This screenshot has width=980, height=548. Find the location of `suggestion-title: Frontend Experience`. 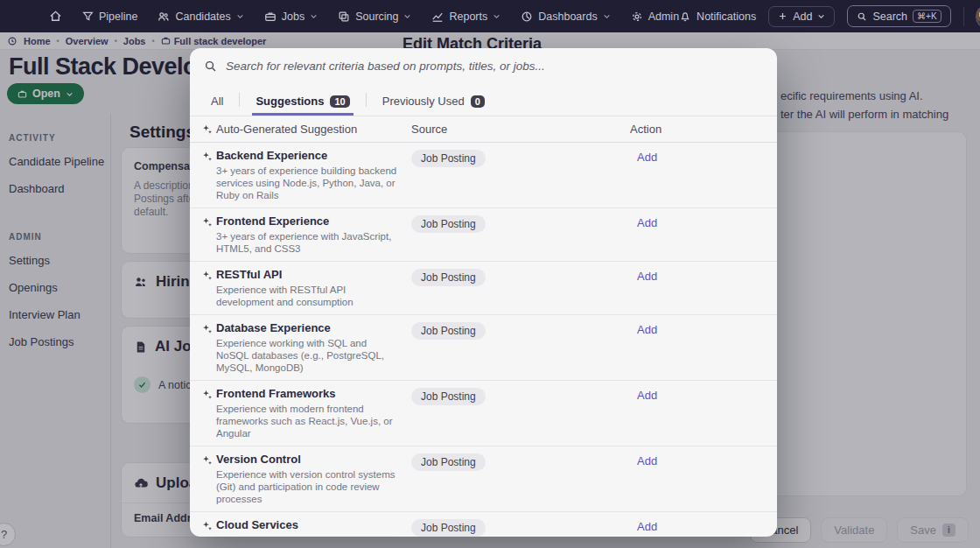

suggestion-title: Frontend Experience is located at coordinates (313, 221).